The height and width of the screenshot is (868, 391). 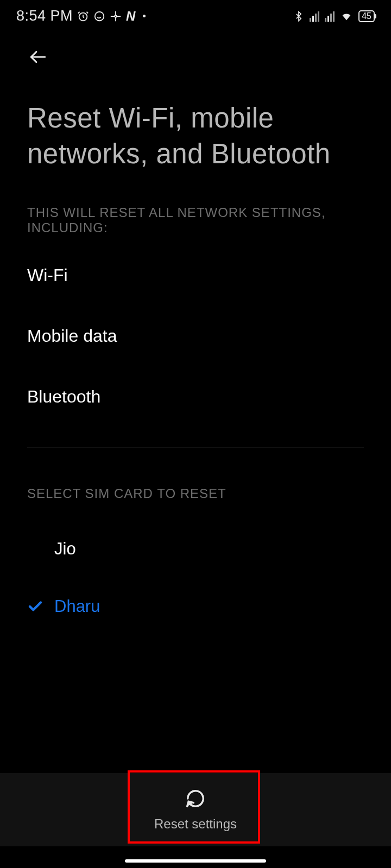 What do you see at coordinates (77, 607) in the screenshot?
I see `sim-label: Dharu` at bounding box center [77, 607].